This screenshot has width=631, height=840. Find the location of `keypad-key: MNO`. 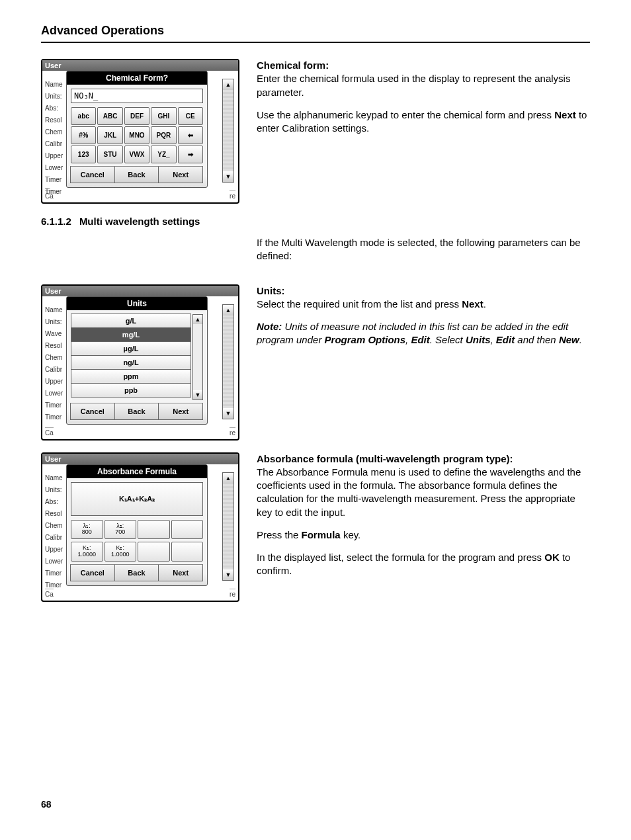

keypad-key: MNO is located at coordinates (137, 135).